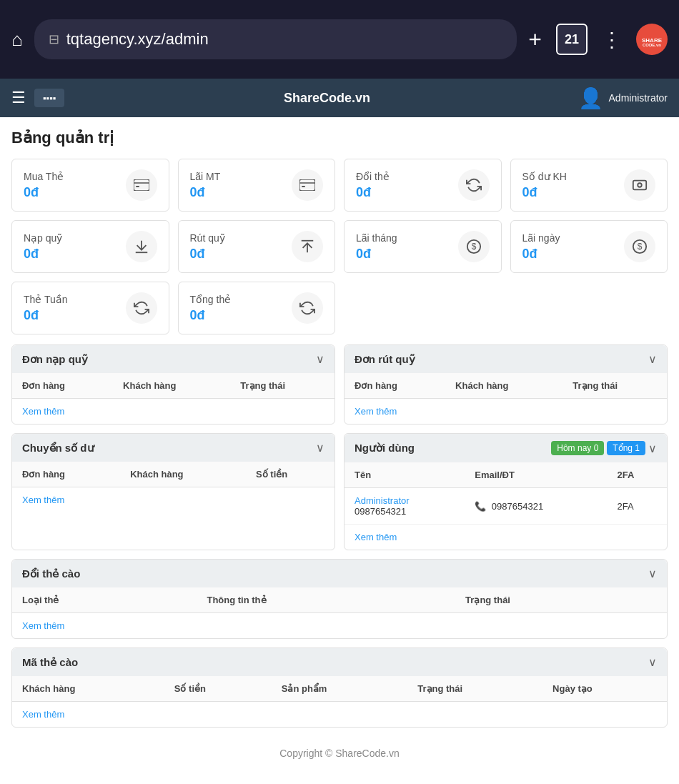  I want to click on stat-icon-mua-the, so click(142, 185).